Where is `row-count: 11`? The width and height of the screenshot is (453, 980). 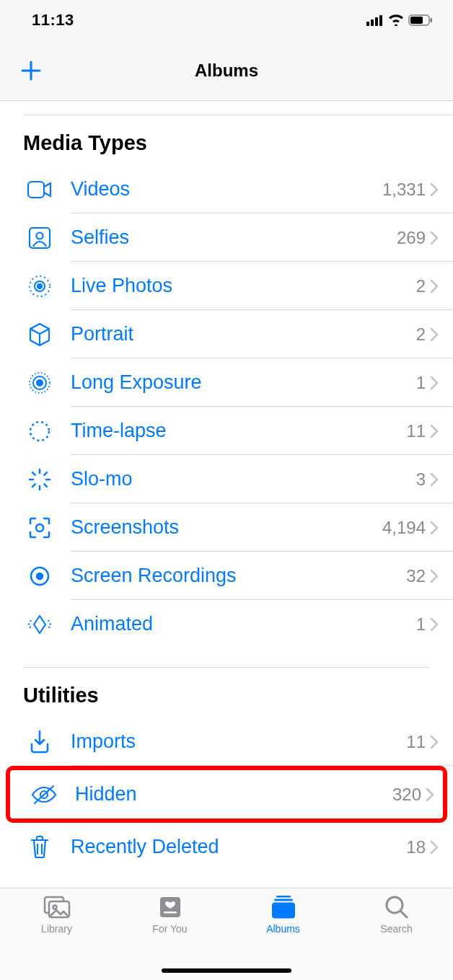
row-count: 11 is located at coordinates (415, 431).